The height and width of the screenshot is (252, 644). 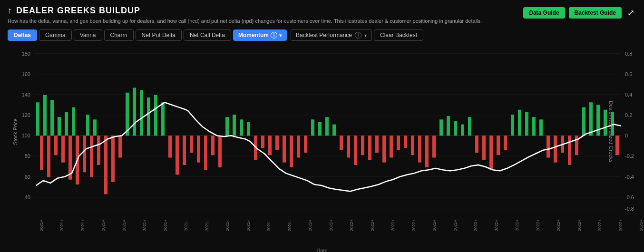 I want to click on svg-text: -0.4, so click(x=630, y=177).